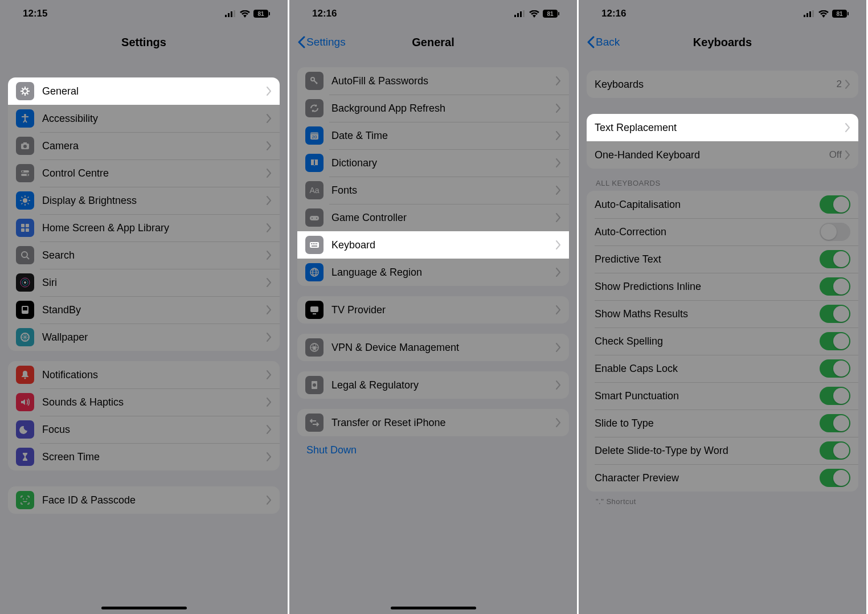 The height and width of the screenshot is (614, 868). I want to click on row-game-controller: Game Controller, so click(433, 218).